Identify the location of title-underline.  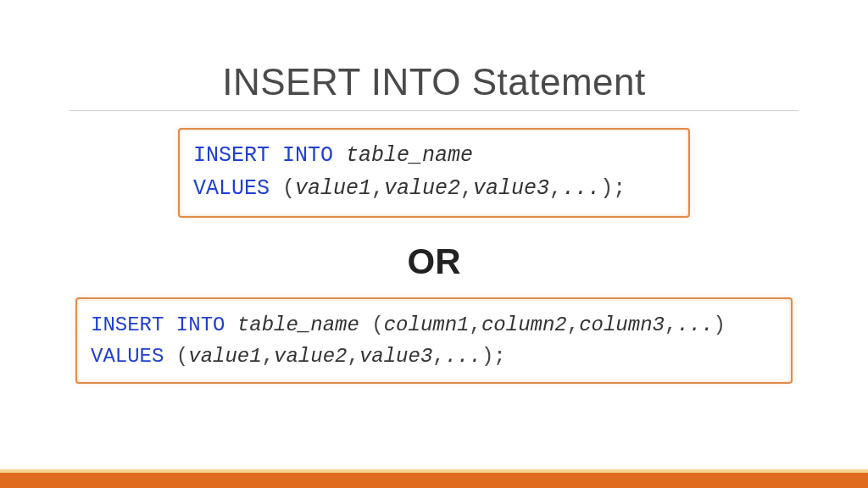
(434, 110).